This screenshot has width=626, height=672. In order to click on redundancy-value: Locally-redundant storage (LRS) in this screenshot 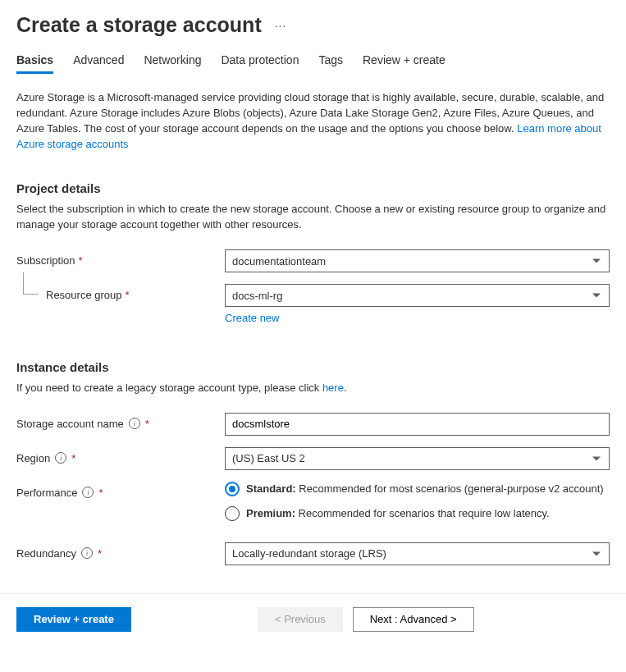, I will do `click(309, 553)`.